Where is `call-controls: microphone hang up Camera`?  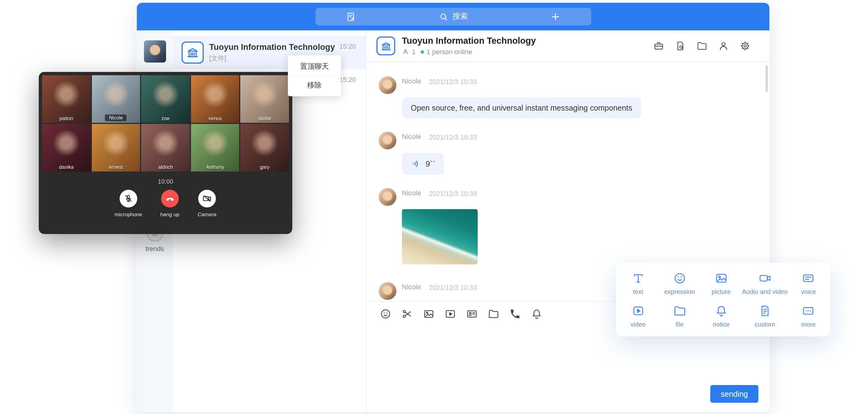 call-controls: microphone hang up Camera is located at coordinates (165, 203).